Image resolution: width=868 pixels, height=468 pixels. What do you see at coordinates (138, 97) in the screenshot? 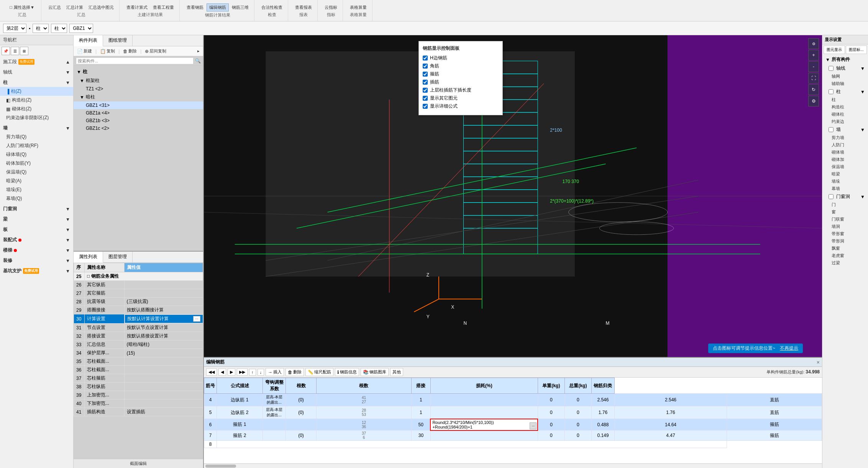
I see `tree-item-dark-col: ▼ 暗柱` at bounding box center [138, 97].